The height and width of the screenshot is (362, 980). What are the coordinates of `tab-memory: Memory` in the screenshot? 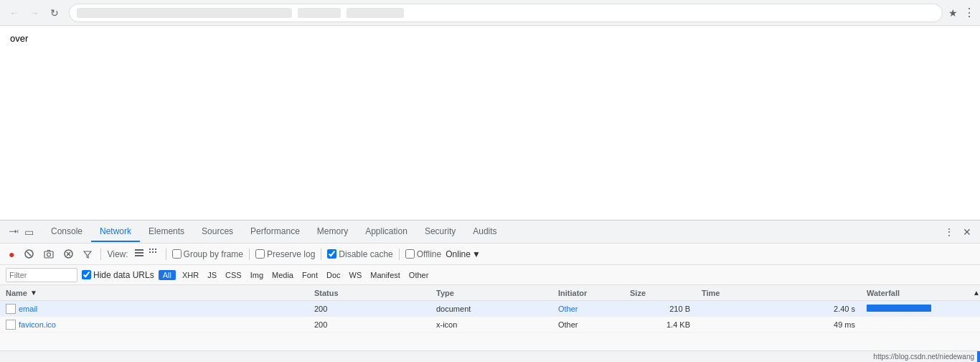 It's located at (333, 232).